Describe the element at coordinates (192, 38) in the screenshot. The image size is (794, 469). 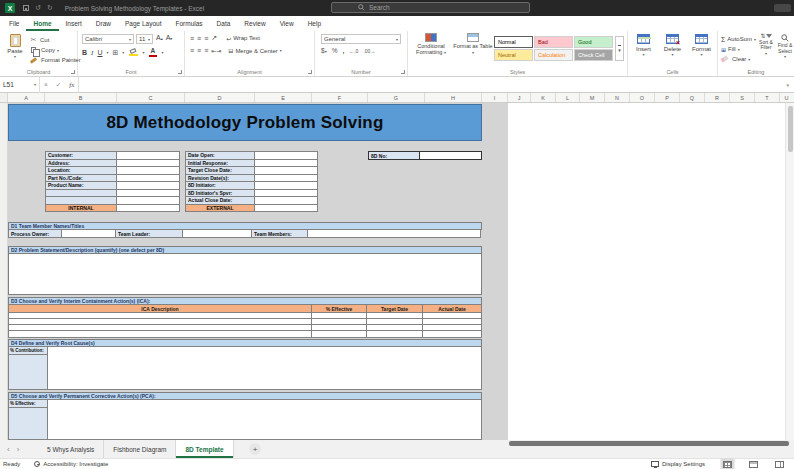
I see `align-top-icon: ≡` at that location.